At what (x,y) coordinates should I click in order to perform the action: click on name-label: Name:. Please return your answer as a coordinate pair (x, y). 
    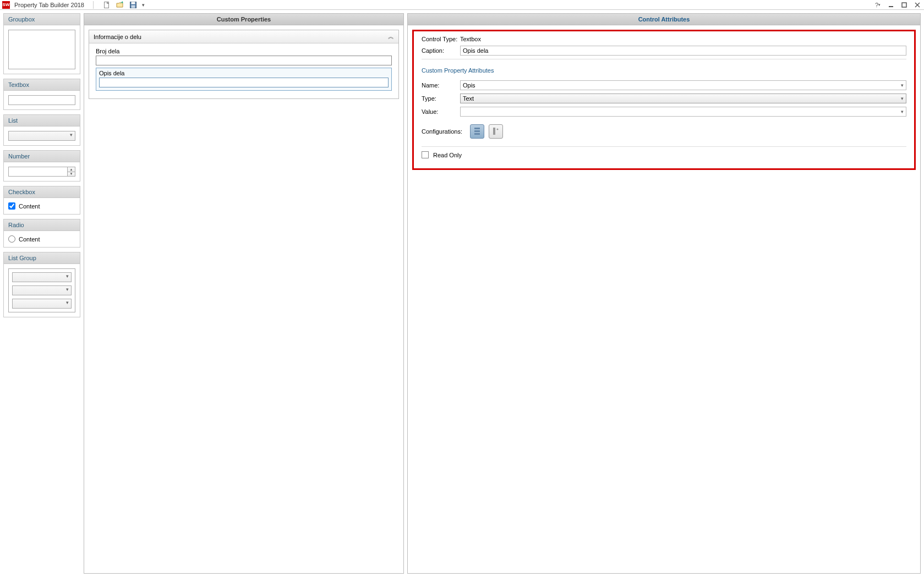
    Looking at the image, I should click on (441, 85).